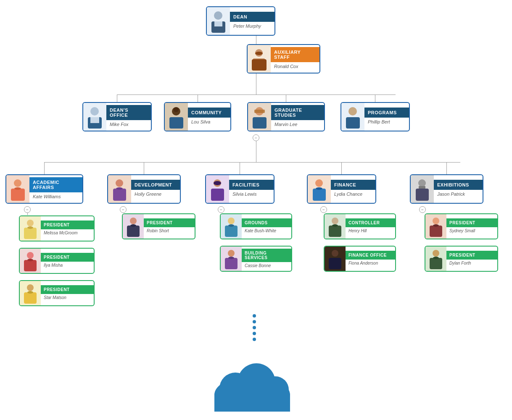 The width and height of the screenshot is (512, 420). Describe the element at coordinates (360, 259) in the screenshot. I see `finance-office-node: FINANCE OFFICE Fiona Anderson` at that location.